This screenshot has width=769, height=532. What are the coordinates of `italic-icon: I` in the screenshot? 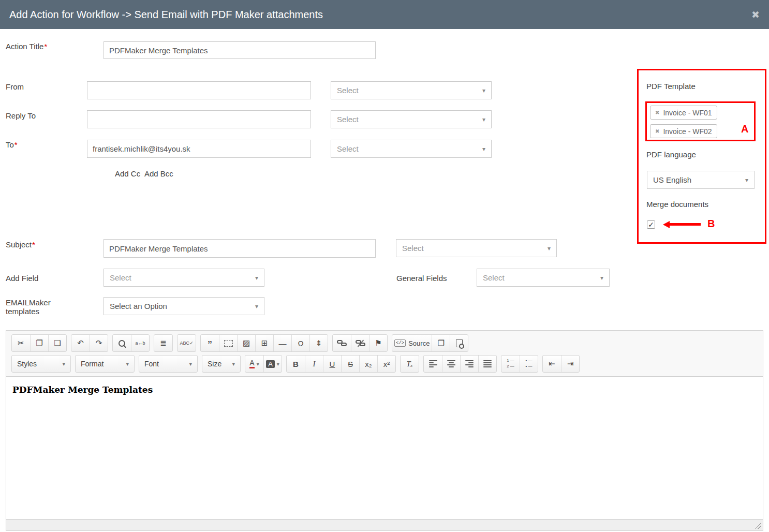 It's located at (314, 364).